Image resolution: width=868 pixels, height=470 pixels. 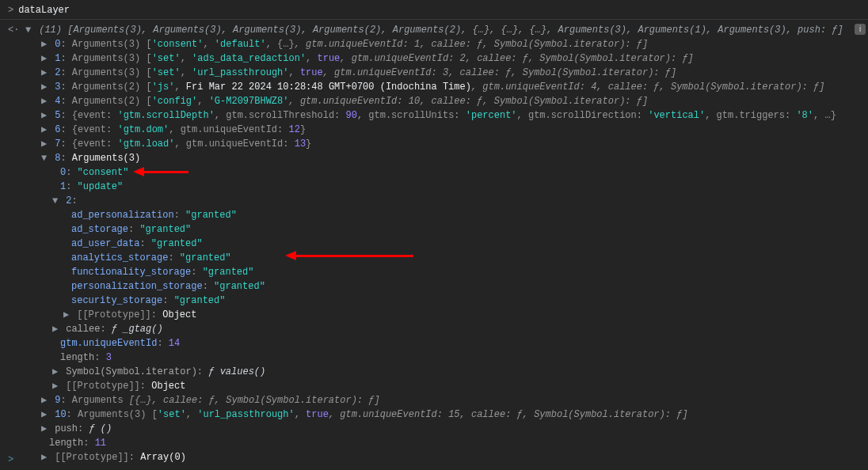 I want to click on input-expression: dataLayer, so click(x=44, y=10).